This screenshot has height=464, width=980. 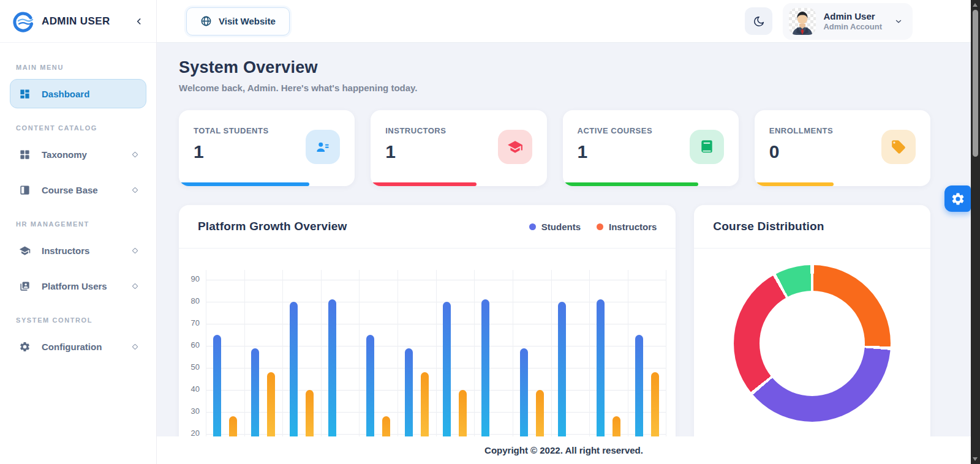 I want to click on section-label-main-menu: MAIN MENU, so click(x=78, y=67).